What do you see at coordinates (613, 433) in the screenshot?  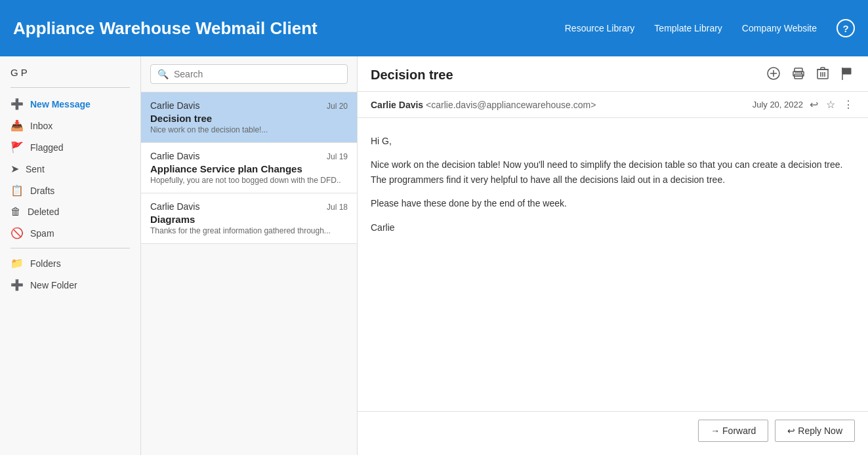 I see `email-footer: → Forward ↩ Reply Now` at bounding box center [613, 433].